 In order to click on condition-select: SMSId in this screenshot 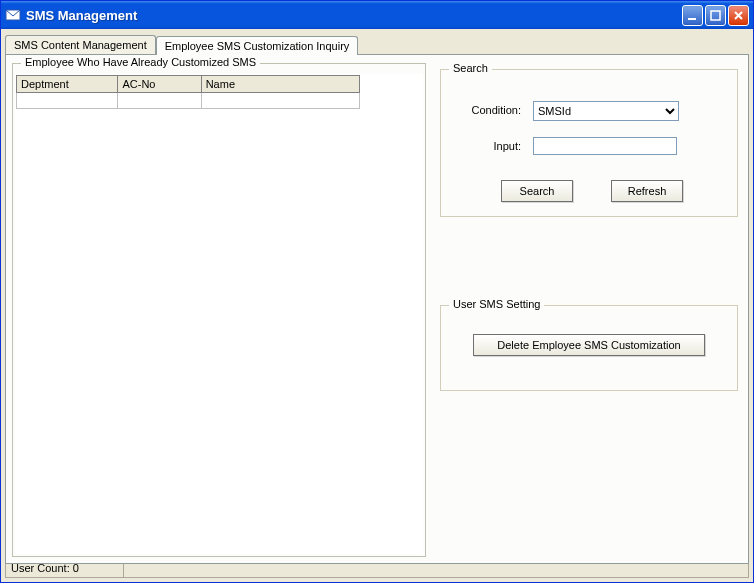, I will do `click(606, 111)`.